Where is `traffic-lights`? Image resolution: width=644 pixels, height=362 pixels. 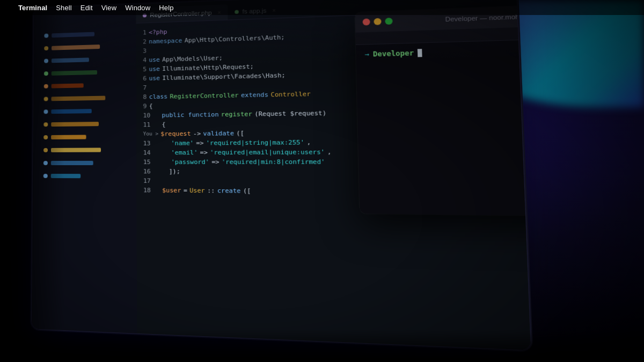
traffic-lights is located at coordinates (378, 21).